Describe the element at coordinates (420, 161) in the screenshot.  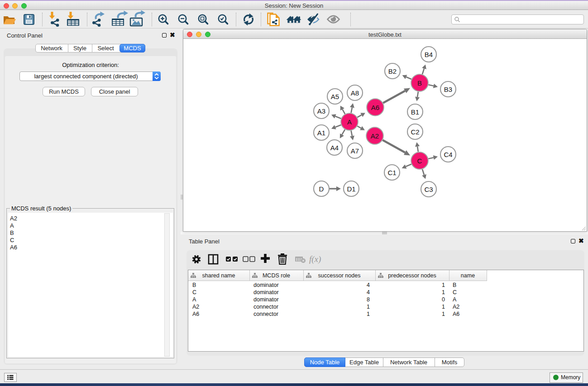
I see `svg-text: C` at that location.